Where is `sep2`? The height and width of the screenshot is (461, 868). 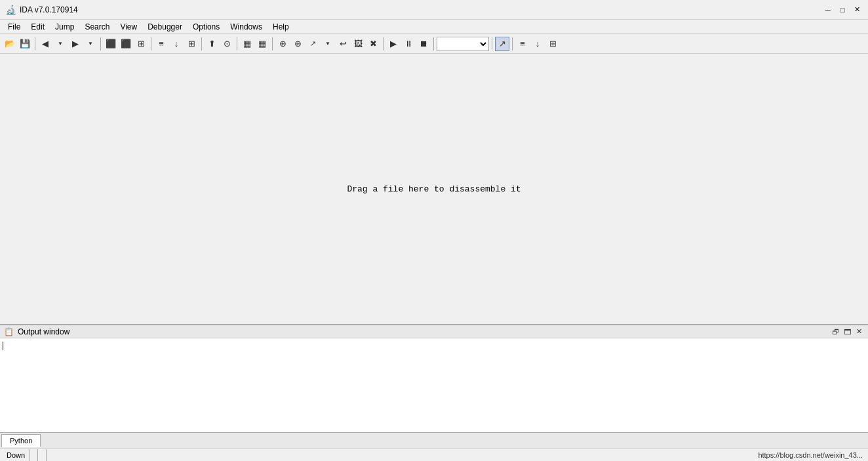 sep2 is located at coordinates (101, 44).